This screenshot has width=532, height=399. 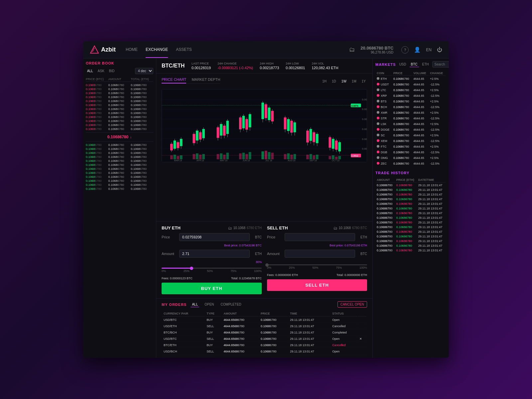 I want to click on trade-forms: BUY ETH 🗂 10.10686780 ETH Price BTC Best…, so click(x=264, y=260).